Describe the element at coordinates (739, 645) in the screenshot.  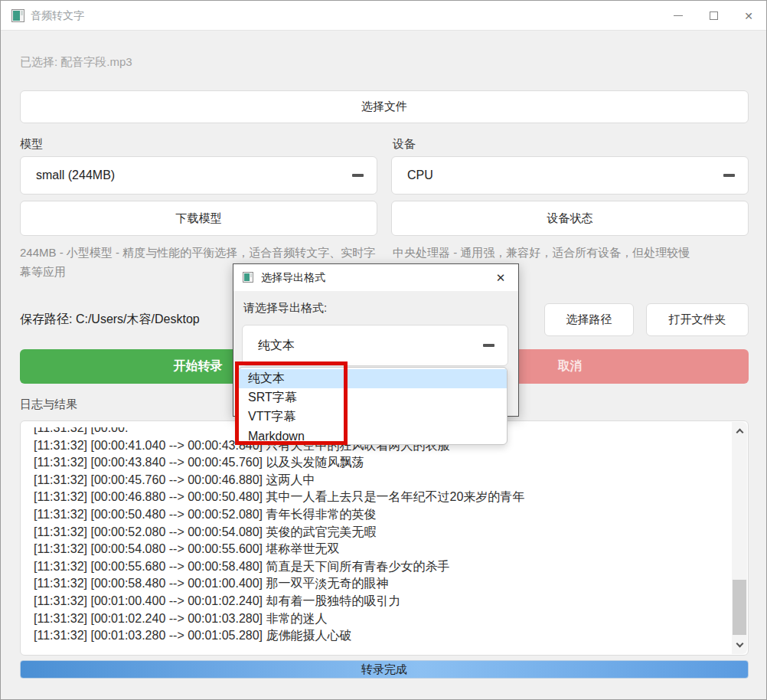
I see `scroll-down-button` at that location.